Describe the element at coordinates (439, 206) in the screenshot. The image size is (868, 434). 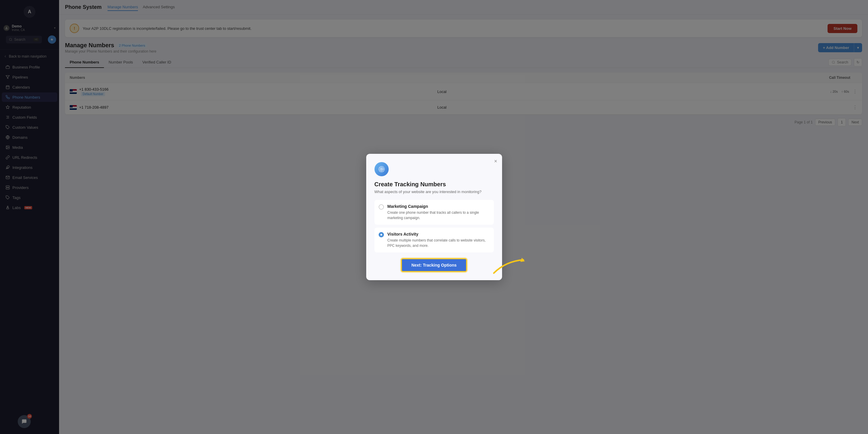
I see `option-label-marketing: Marketing Campaign` at that location.